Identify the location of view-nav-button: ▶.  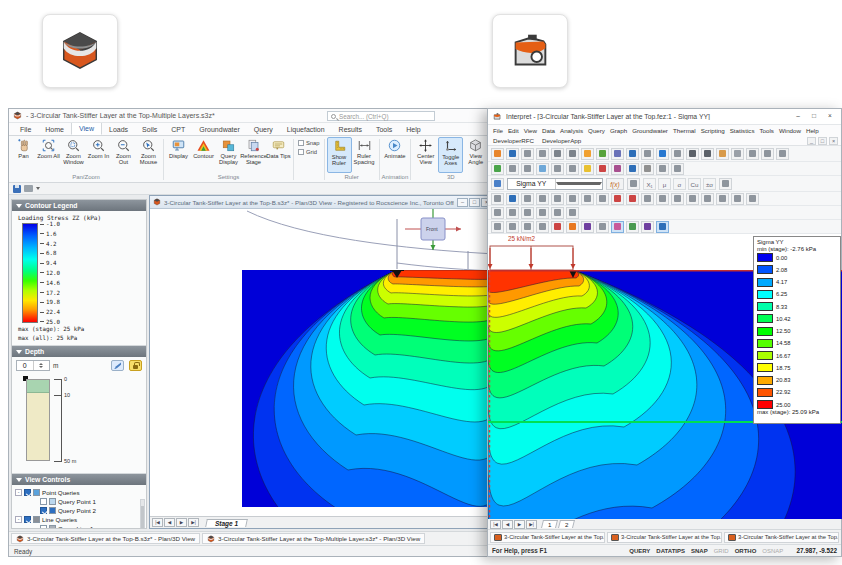
(520, 524).